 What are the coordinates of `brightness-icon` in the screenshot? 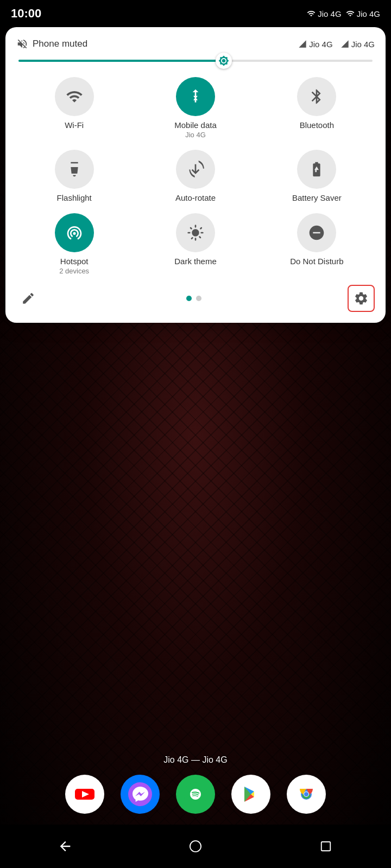 It's located at (224, 61).